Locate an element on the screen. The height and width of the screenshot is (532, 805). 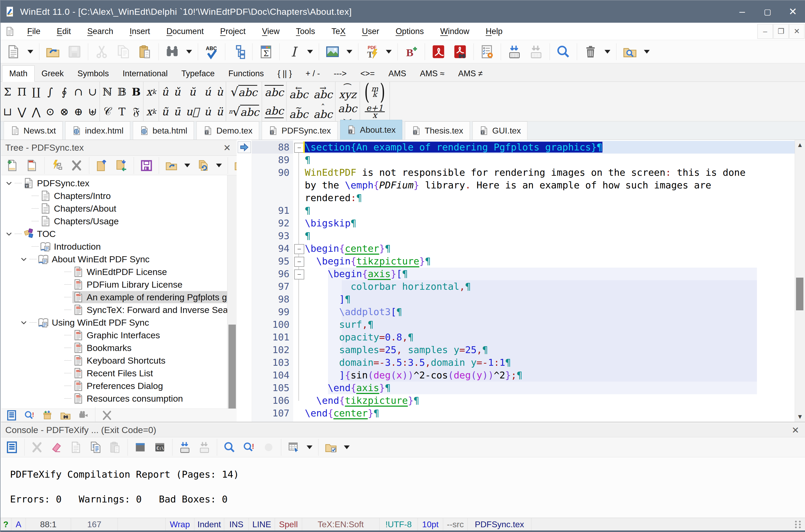
floppy-purple-icon is located at coordinates (146, 166).